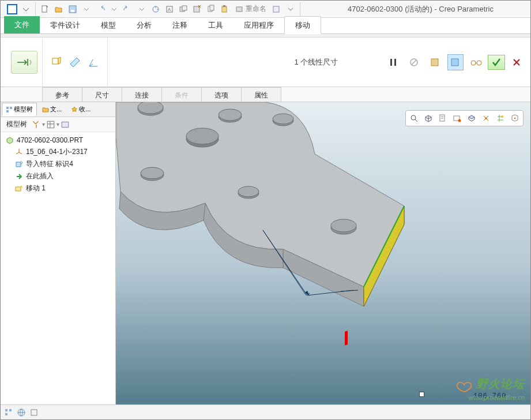 This screenshot has width=531, height=420. What do you see at coordinates (142, 95) in the screenshot?
I see `subtab-connect: 连接` at bounding box center [142, 95].